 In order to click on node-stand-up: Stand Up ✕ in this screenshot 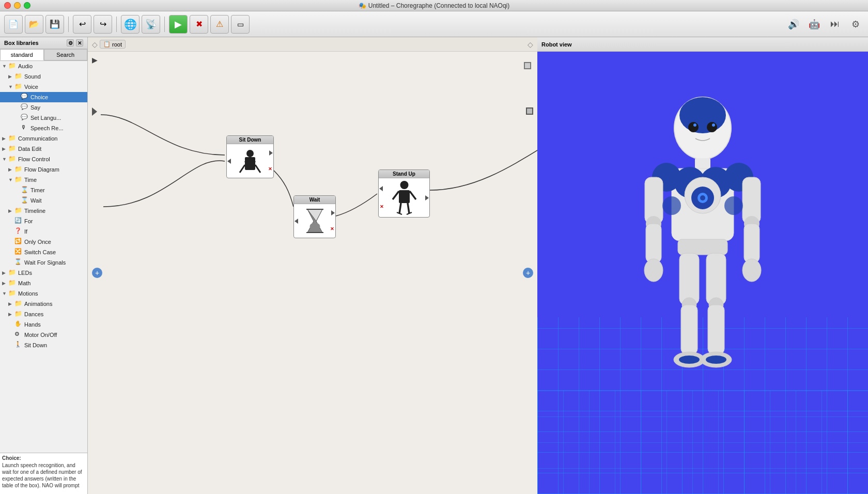, I will do `click(404, 193)`.